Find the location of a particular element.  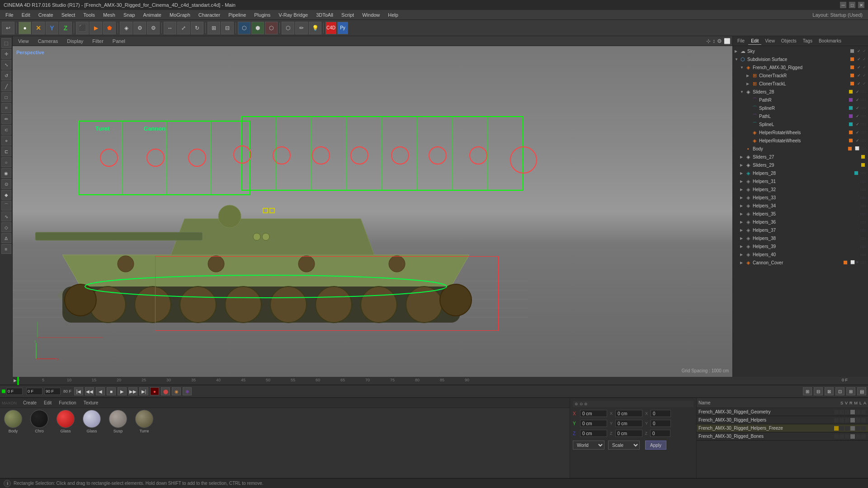

tree-item-helper-rotate1: ◈ HelperRotateWheels ✓ :::: is located at coordinates (800, 132).